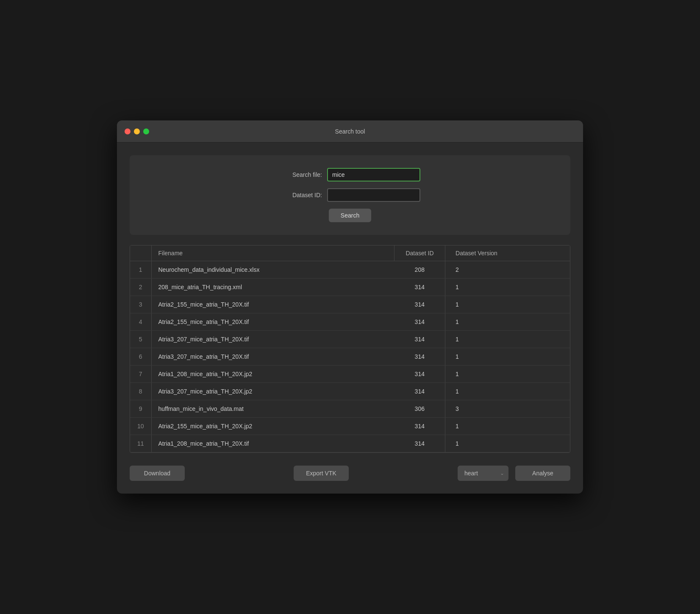 The width and height of the screenshot is (700, 614). What do you see at coordinates (141, 304) in the screenshot?
I see `row-num: 3` at bounding box center [141, 304].